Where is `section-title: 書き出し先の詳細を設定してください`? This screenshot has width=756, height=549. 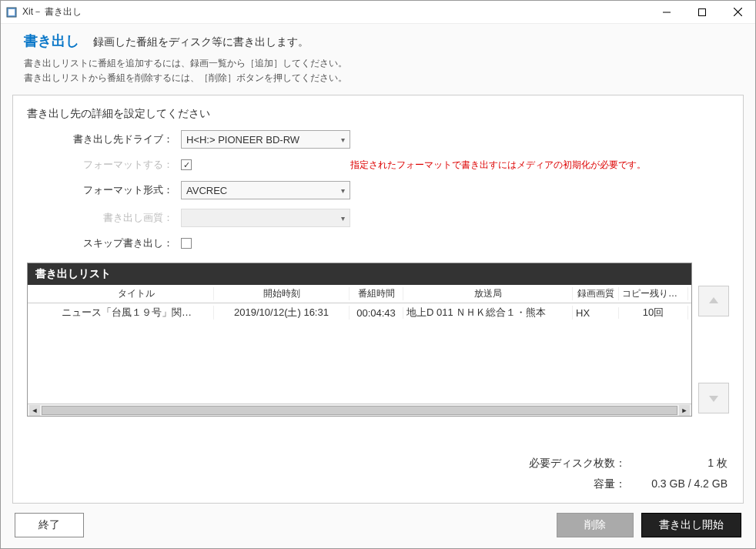
section-title: 書き出し先の詳細を設定してください is located at coordinates (378, 114).